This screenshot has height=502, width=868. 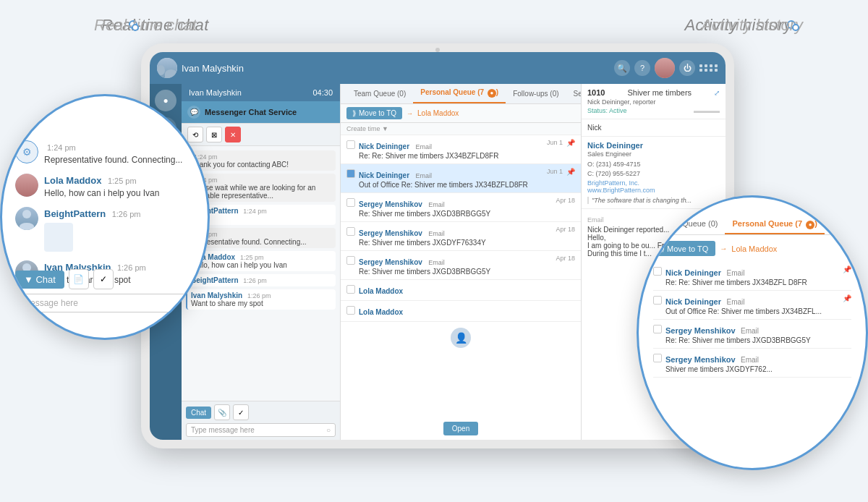 What do you see at coordinates (492, 93) in the screenshot?
I see `queue-badge: ●` at bounding box center [492, 93].